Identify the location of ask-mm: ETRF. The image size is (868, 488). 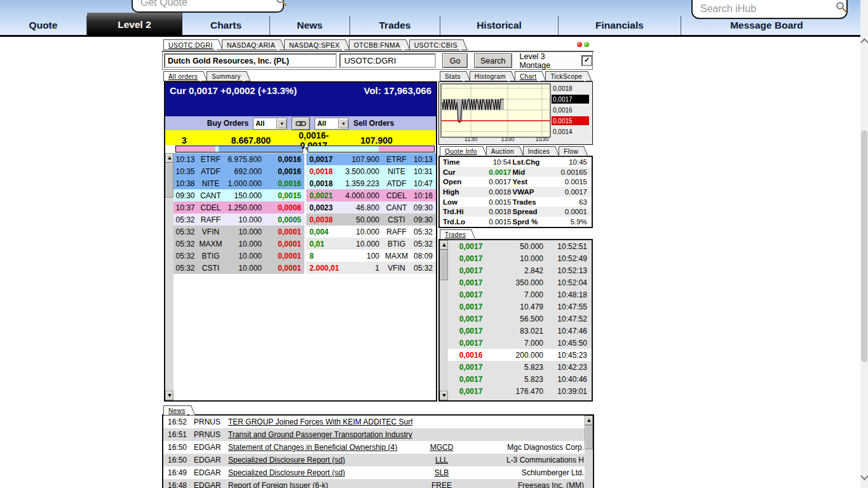
(397, 159).